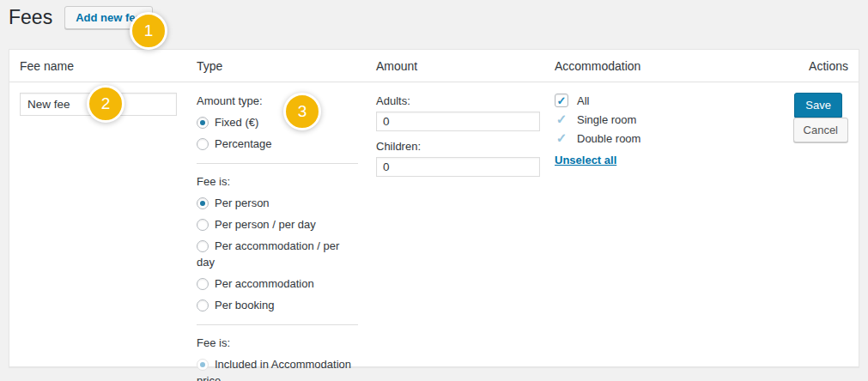  What do you see at coordinates (278, 283) in the screenshot?
I see `radio-option-per-accommodation: Per accommodation` at bounding box center [278, 283].